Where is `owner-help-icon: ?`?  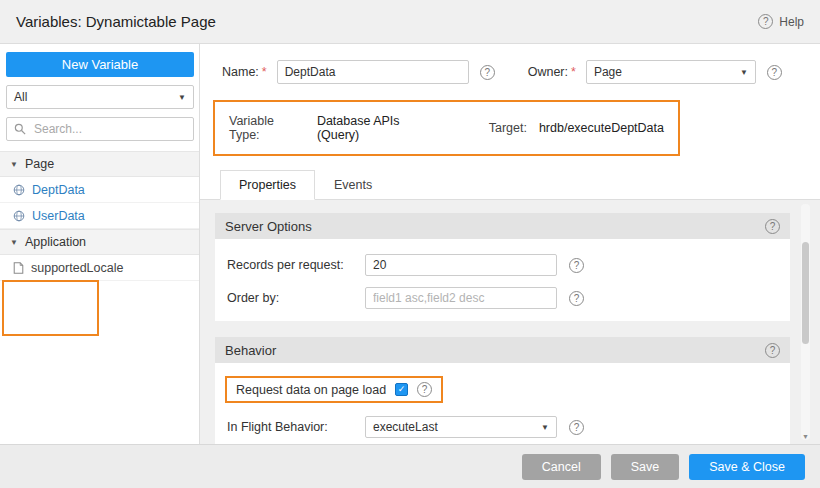 owner-help-icon: ? is located at coordinates (774, 72).